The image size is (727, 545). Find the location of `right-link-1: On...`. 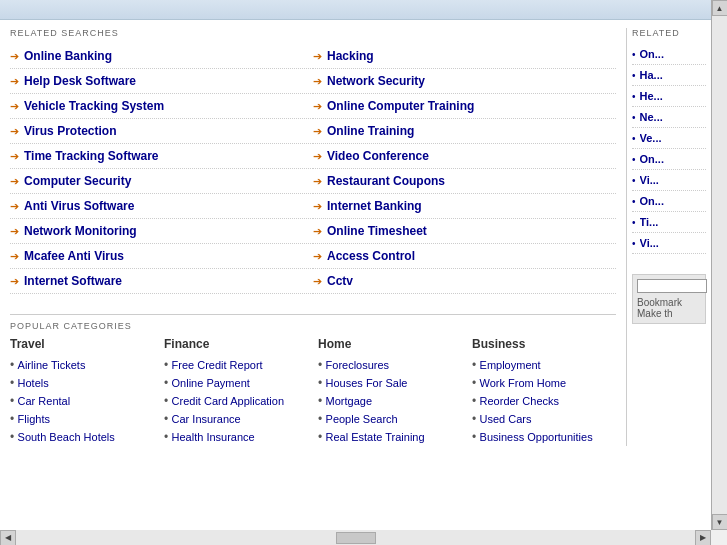

right-link-1: On... is located at coordinates (652, 54).